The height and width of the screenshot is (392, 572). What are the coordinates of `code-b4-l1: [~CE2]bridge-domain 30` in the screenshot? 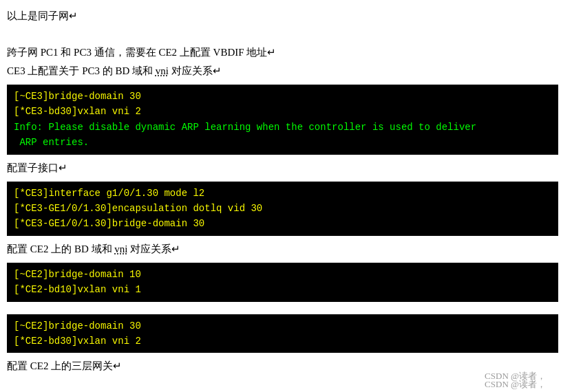 It's located at (77, 326).